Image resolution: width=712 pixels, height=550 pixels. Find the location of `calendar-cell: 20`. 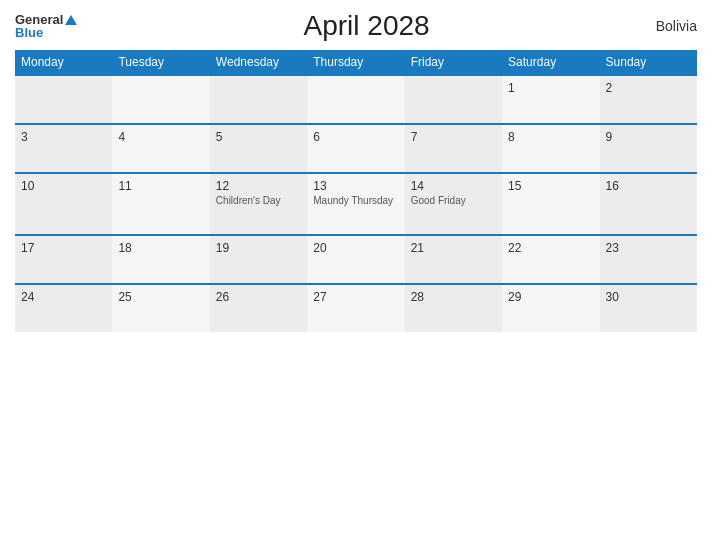

calendar-cell: 20 is located at coordinates (356, 260).